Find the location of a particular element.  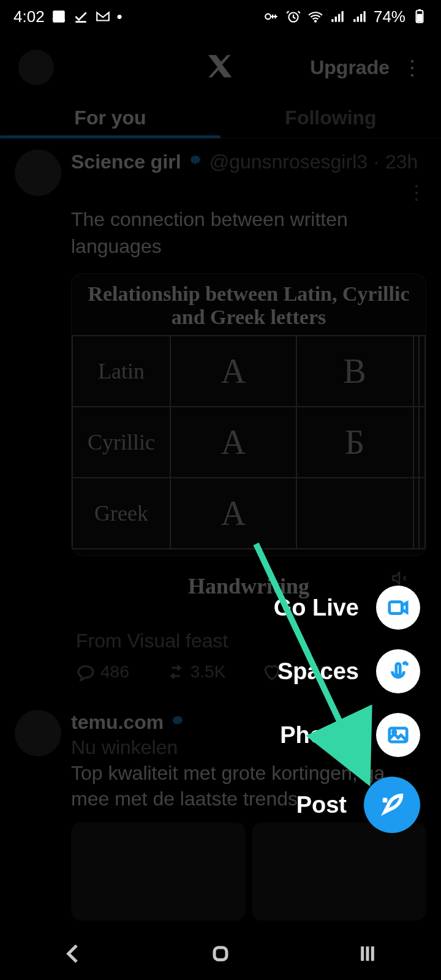

tab-for-you: For you is located at coordinates (110, 118).